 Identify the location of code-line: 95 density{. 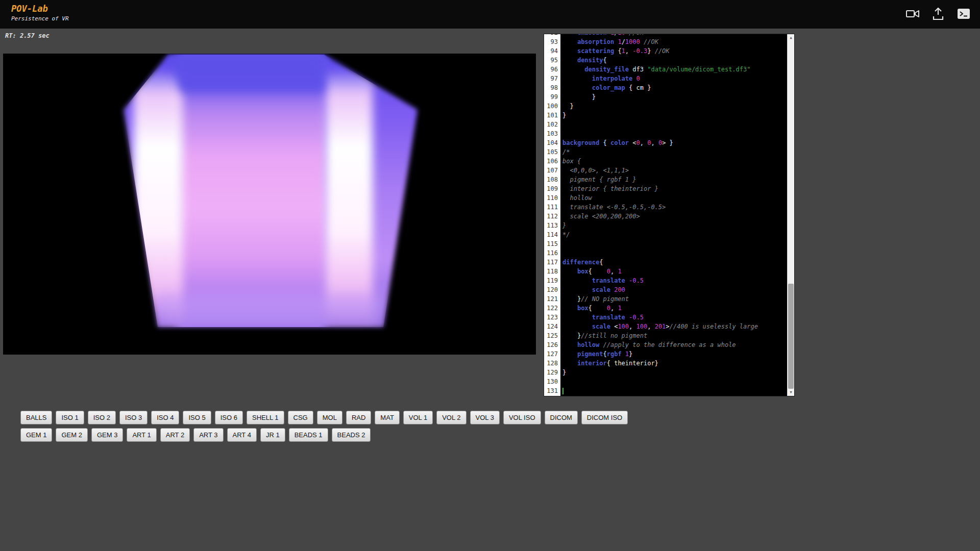
(666, 61).